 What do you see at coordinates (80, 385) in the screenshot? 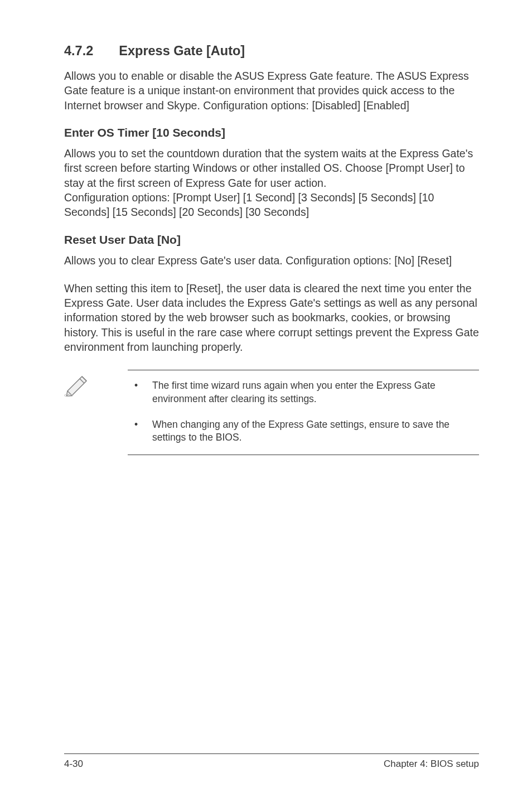
I see `pencil-icon` at bounding box center [80, 385].